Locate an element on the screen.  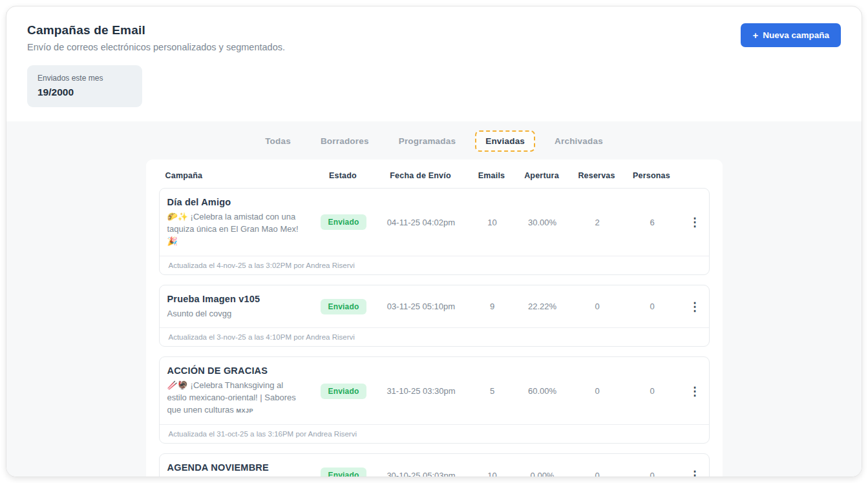
tab-todas: Todas is located at coordinates (278, 141).